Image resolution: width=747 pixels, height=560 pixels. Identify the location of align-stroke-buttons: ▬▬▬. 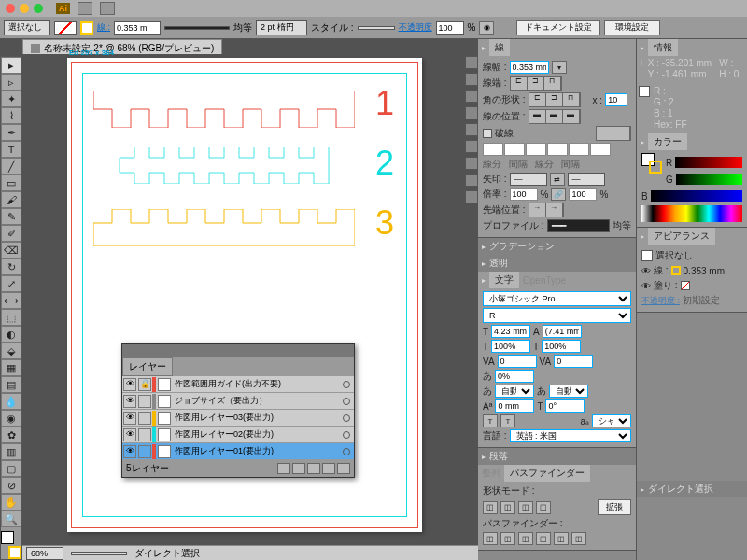
(555, 117).